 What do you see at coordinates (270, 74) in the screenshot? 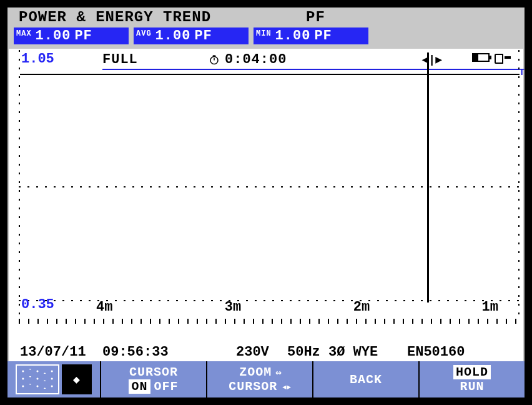
I see `trend-signal-line` at bounding box center [270, 74].